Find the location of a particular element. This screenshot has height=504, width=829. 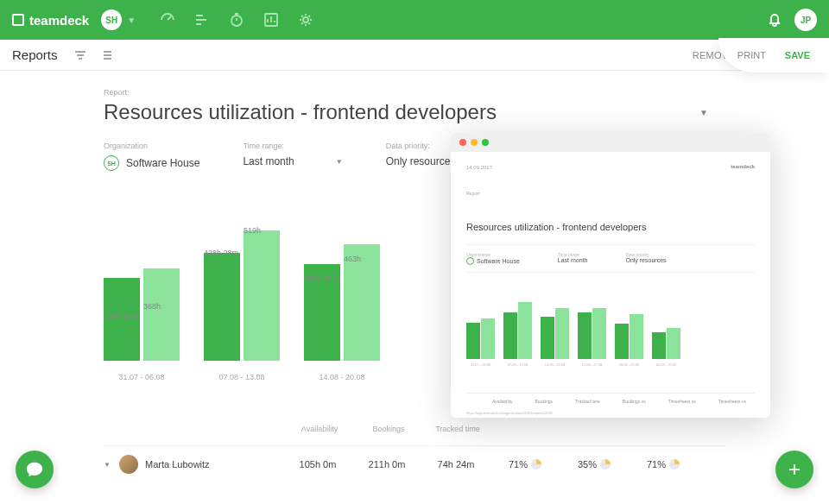

xaxis-label: 14.08 - 20.08 is located at coordinates (342, 377).